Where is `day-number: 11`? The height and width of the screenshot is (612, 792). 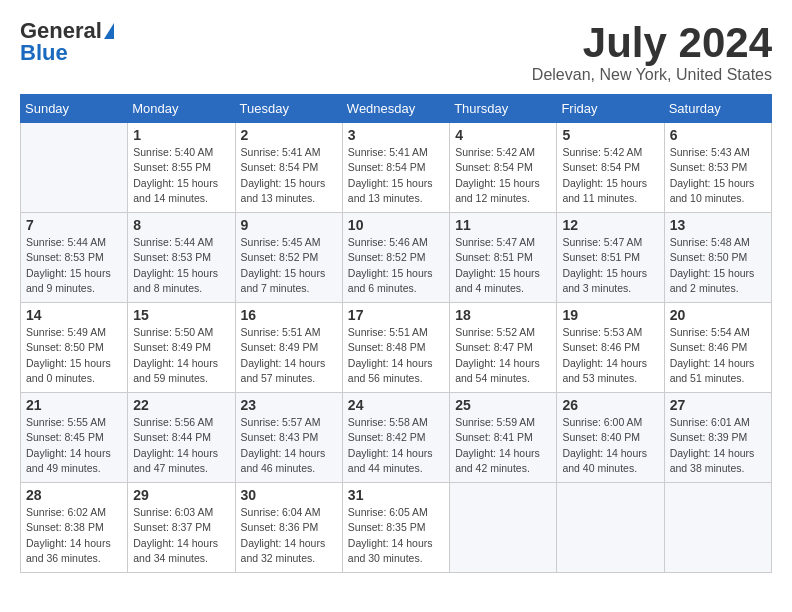
day-number: 11 is located at coordinates (503, 225).